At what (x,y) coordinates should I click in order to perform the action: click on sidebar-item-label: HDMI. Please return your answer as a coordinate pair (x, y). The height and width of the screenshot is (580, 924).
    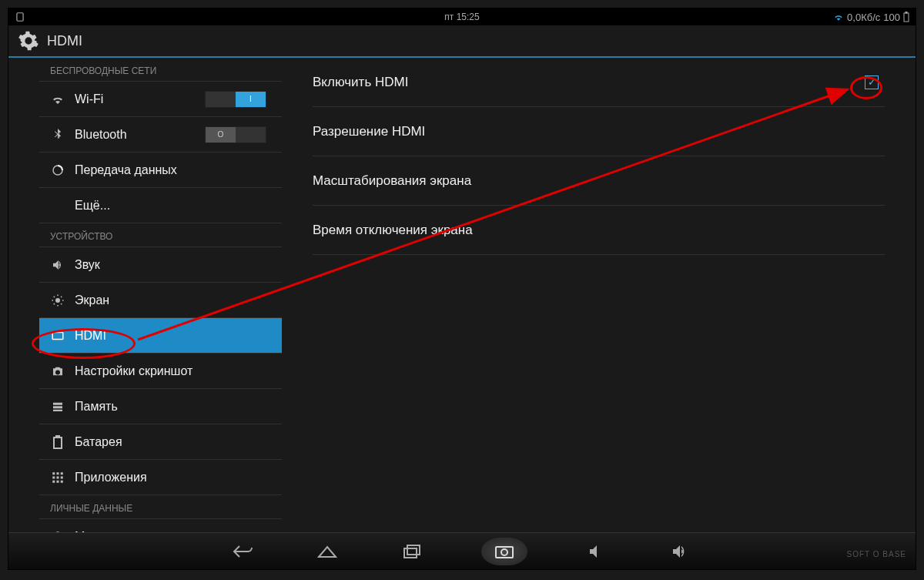
    Looking at the image, I should click on (91, 336).